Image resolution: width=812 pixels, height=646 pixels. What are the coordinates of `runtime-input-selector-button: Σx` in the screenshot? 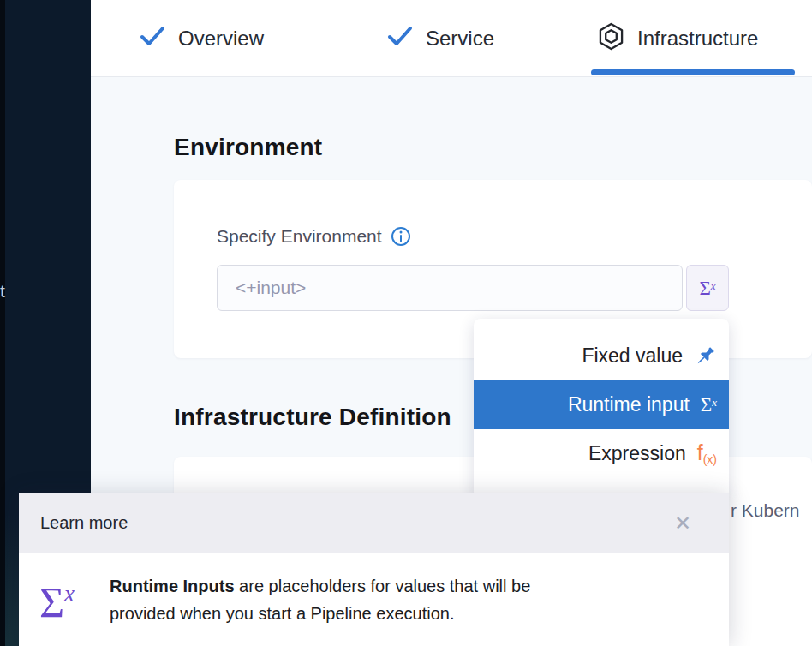 It's located at (708, 288).